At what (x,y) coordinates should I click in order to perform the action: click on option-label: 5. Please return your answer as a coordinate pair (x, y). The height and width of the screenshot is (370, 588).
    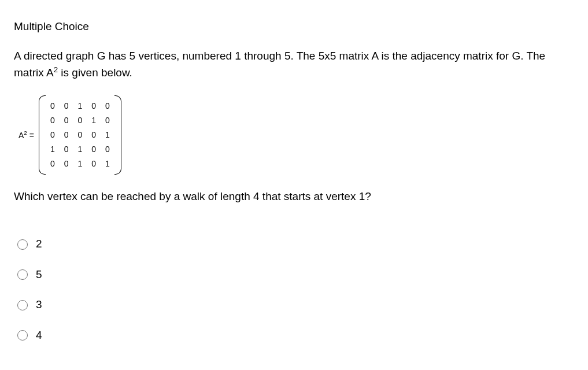
    Looking at the image, I should click on (39, 275).